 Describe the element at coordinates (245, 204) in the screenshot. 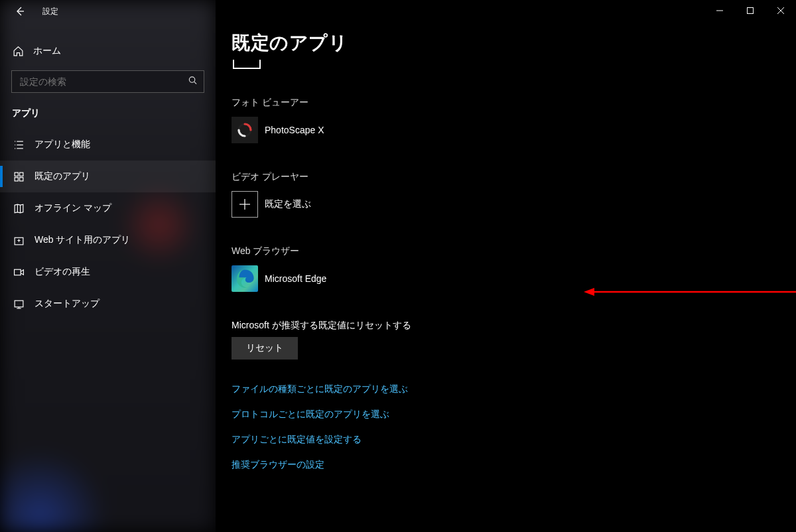

I see `plus-icon` at that location.